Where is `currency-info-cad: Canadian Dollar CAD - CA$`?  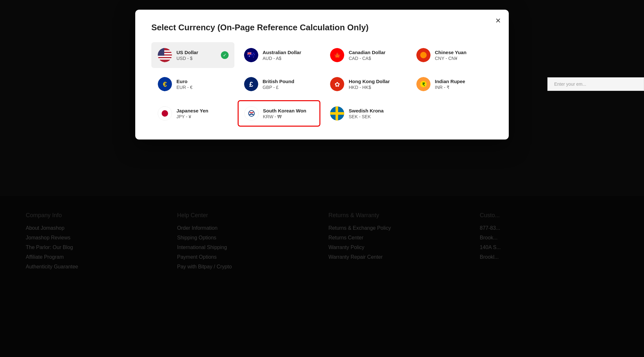
currency-info-cad: Canadian Dollar CAD - CA$ is located at coordinates (367, 55).